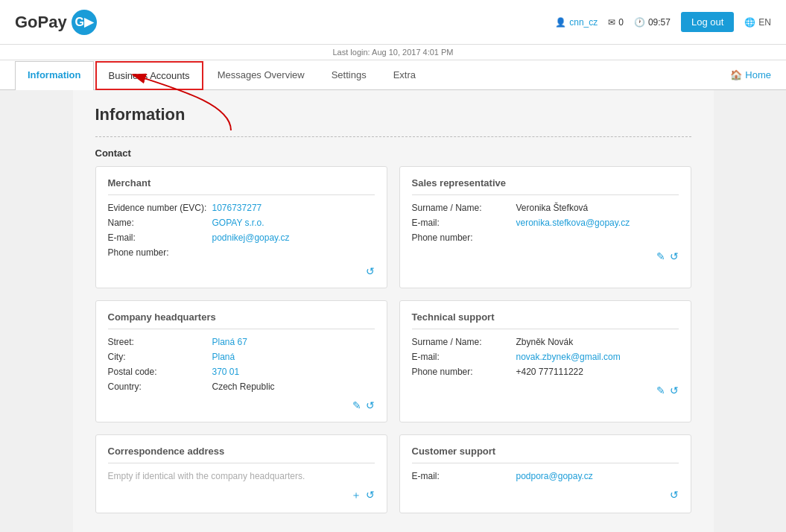 The image size is (786, 532). I want to click on field-row: Evidence number (EVC): 1076737277, so click(241, 208).